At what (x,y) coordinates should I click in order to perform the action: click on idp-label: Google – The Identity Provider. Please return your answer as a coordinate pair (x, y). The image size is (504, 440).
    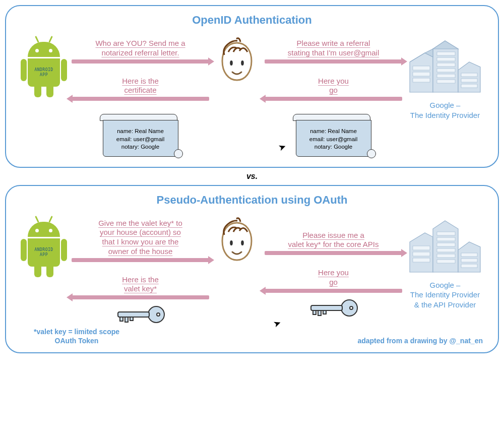
    Looking at the image, I should click on (445, 110).